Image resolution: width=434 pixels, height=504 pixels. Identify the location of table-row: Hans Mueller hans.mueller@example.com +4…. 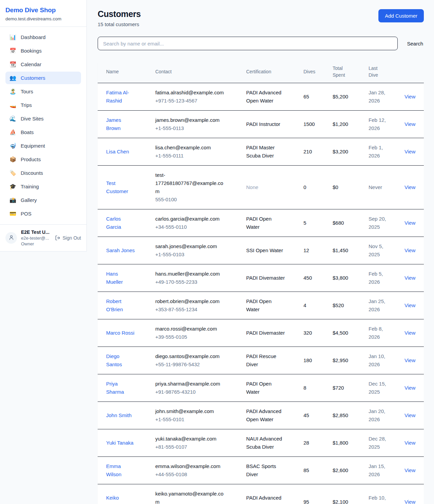
(261, 278).